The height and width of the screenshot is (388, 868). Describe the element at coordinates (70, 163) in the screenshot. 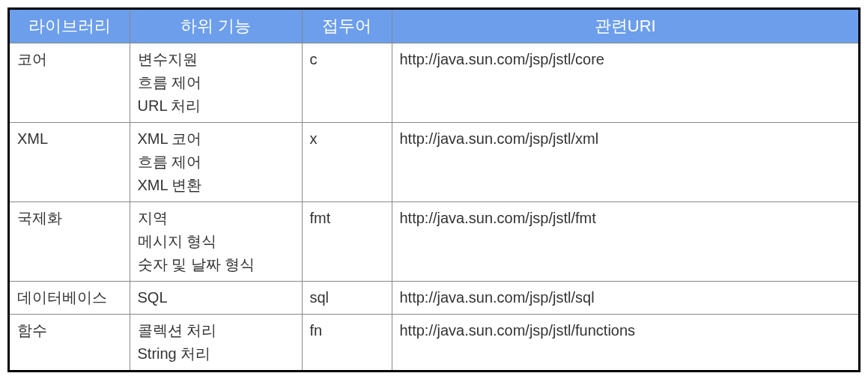

I see `cell-library: XML` at that location.